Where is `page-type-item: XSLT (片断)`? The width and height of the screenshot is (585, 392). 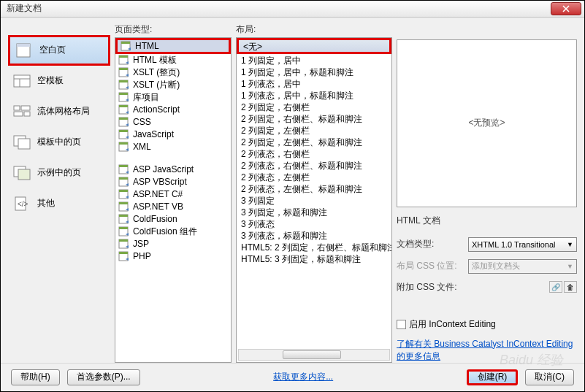 page-type-item: XSLT (片断) is located at coordinates (173, 85).